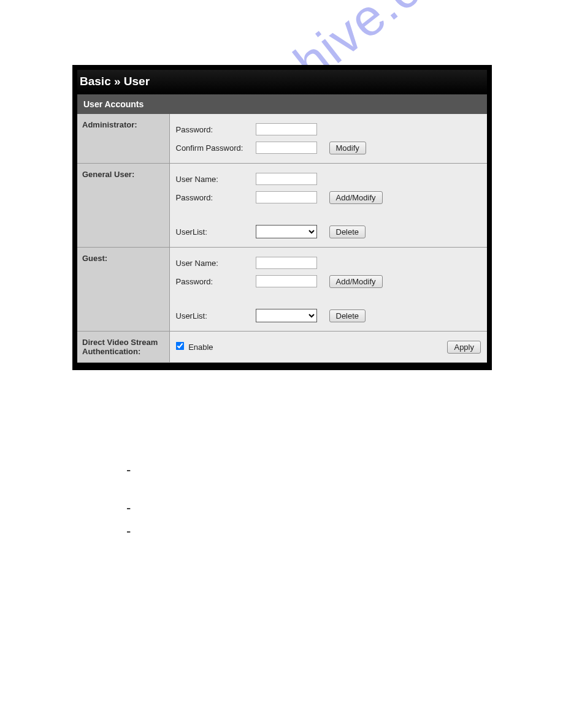 The height and width of the screenshot is (728, 563). What do you see at coordinates (348, 316) in the screenshot?
I see `guest-delete-button: Delete` at bounding box center [348, 316].